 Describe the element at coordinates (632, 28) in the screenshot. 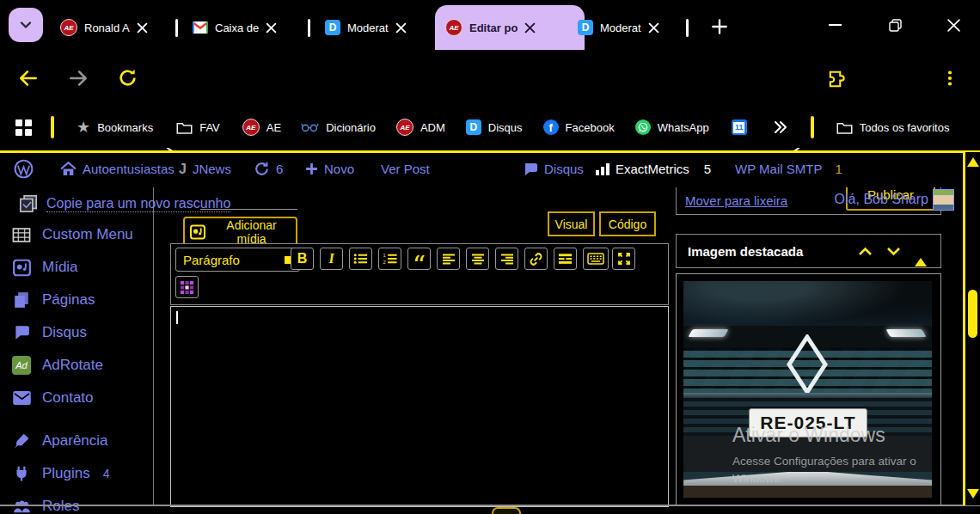

I see `tab-moderate-2: D Moderat` at that location.